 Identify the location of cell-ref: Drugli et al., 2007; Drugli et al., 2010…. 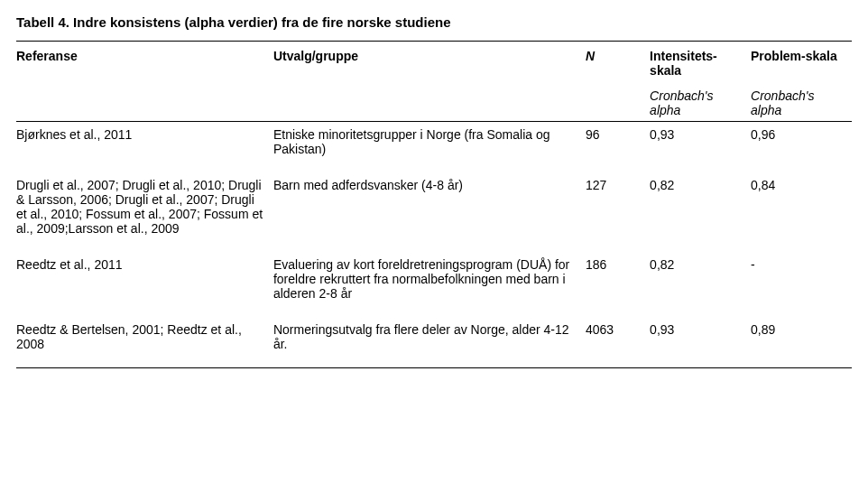
(144, 212).